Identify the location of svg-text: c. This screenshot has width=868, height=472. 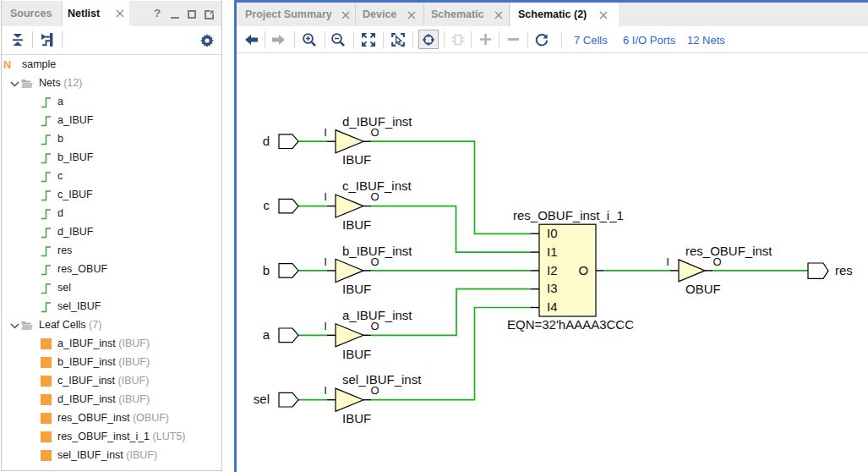
(267, 205).